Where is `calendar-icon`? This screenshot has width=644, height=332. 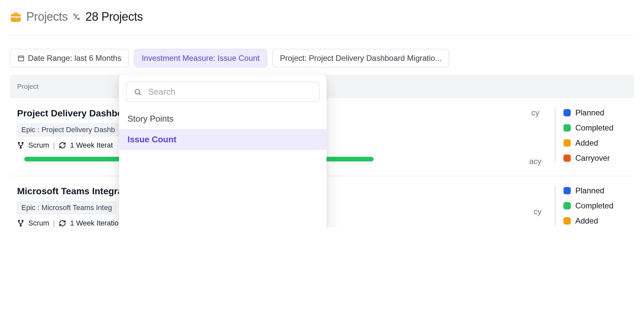 calendar-icon is located at coordinates (21, 58).